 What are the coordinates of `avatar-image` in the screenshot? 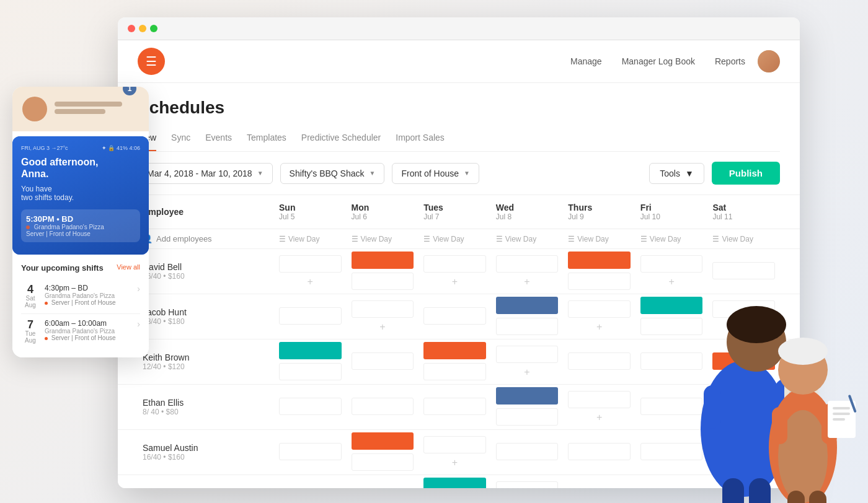 It's located at (769, 61).